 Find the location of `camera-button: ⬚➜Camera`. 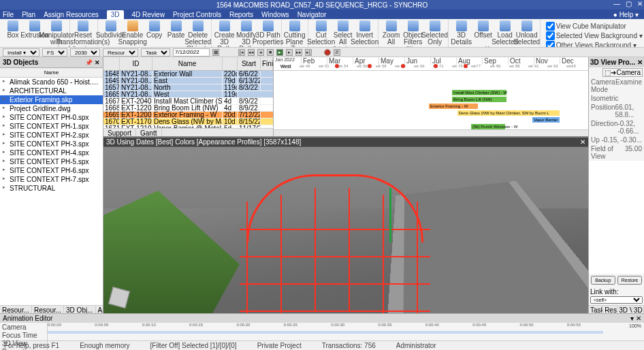

camera-button: ⬚➜Camera is located at coordinates (622, 72).